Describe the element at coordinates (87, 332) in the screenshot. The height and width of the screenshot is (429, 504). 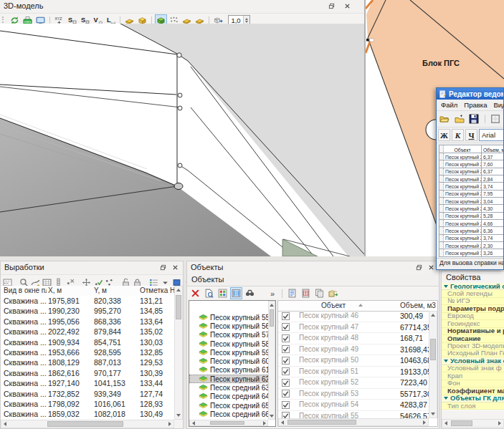
I see `table-row: Скважина ...2022,492879,844135,02` at that location.